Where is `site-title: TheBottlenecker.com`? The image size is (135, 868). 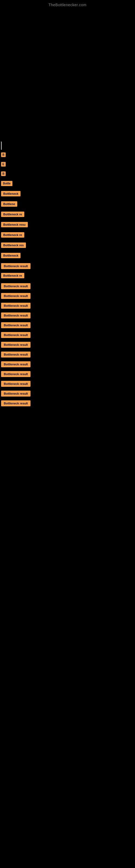 site-title: TheBottlenecker.com is located at coordinates (68, 4).